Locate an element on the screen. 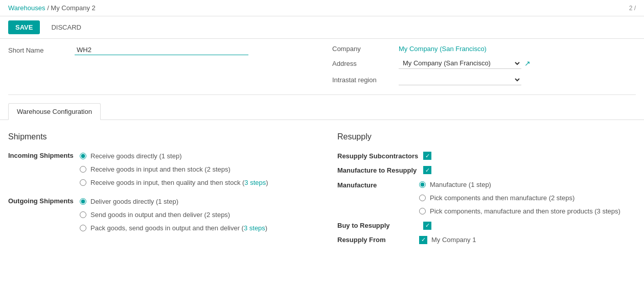 The width and height of the screenshot is (644, 287). manufacture-resupply-row: Manufacture to Resupply ✓ is located at coordinates (487, 170).